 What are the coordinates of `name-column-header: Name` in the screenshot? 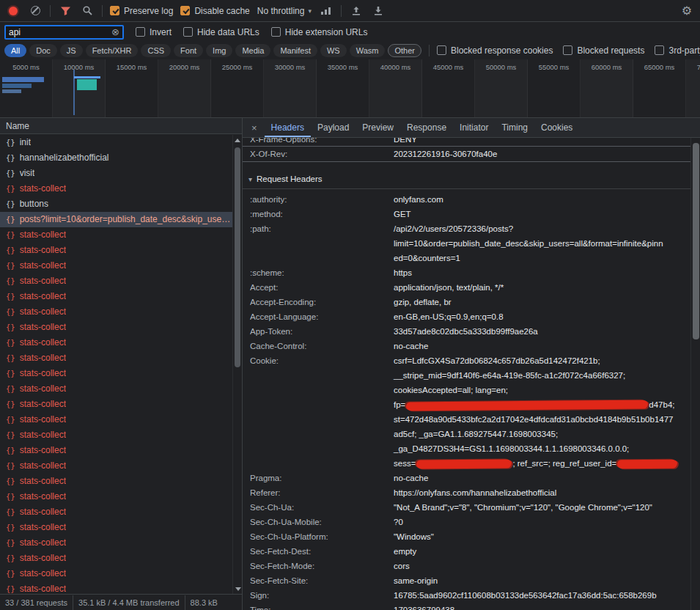 It's located at (121, 126).